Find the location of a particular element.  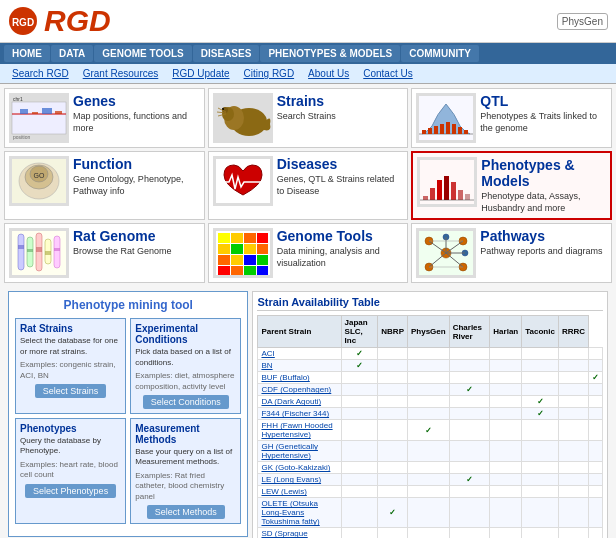

phenotypes-desc: Phenotype data, Assays, Husbandry and mo… is located at coordinates (544, 202).